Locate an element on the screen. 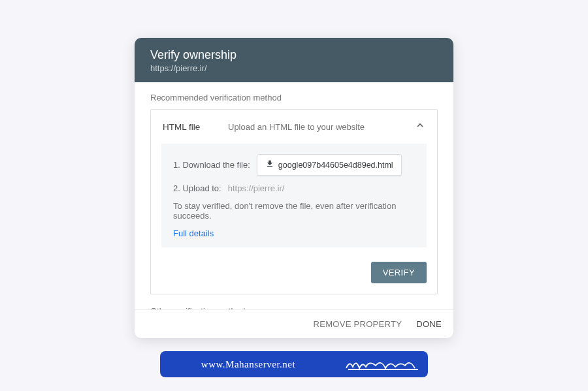 The width and height of the screenshot is (588, 391). recommended-label: Recommended verification method is located at coordinates (294, 98).